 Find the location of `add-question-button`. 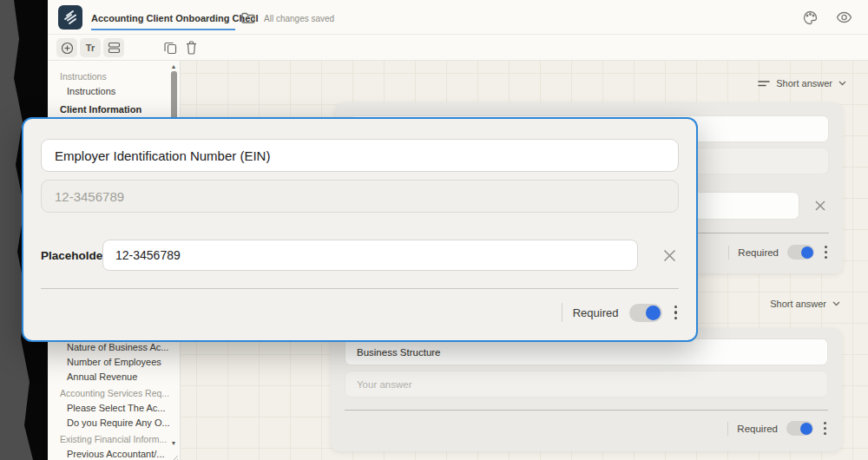

add-question-button is located at coordinates (67, 48).